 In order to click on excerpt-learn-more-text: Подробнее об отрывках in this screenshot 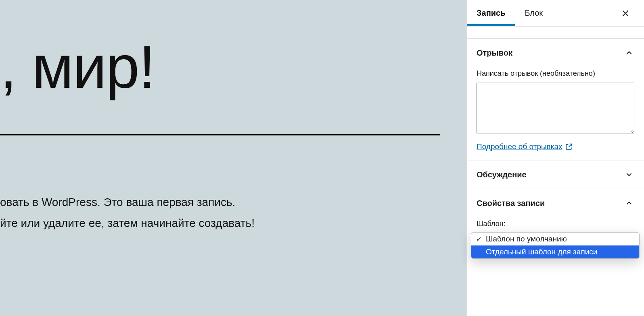, I will do `click(520, 147)`.